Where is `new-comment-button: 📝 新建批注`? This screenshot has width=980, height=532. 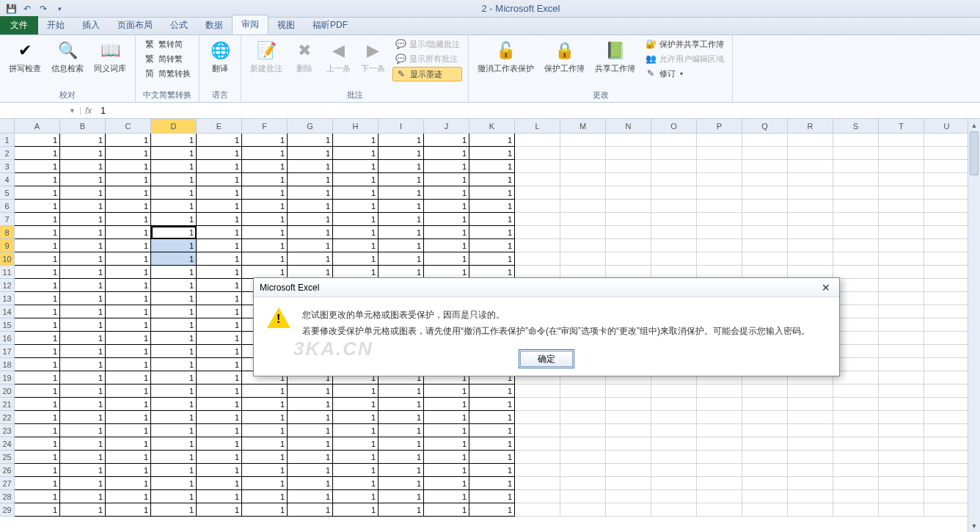
new-comment-button: 📝 新建批注 is located at coordinates (266, 56).